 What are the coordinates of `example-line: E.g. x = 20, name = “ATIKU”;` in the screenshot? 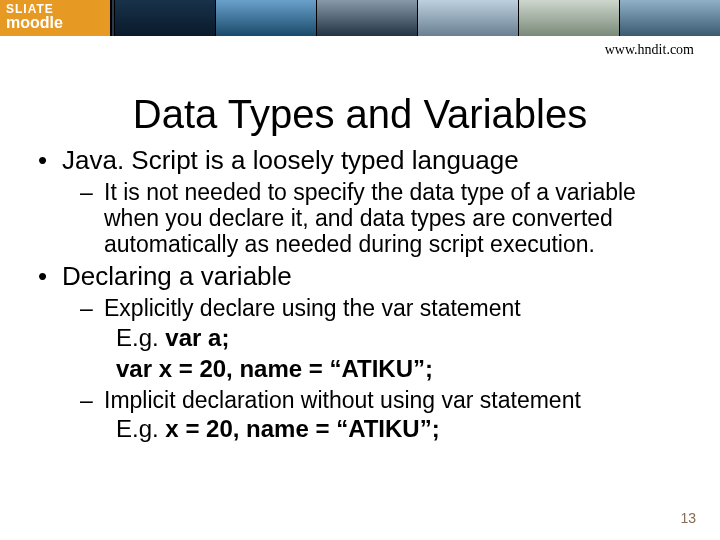 It's located at (399, 430).